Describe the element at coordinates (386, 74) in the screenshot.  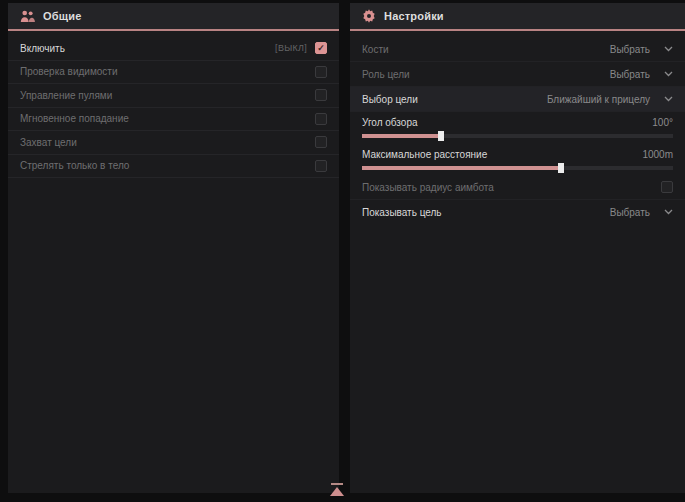
I see `select-label: Роль цели` at that location.